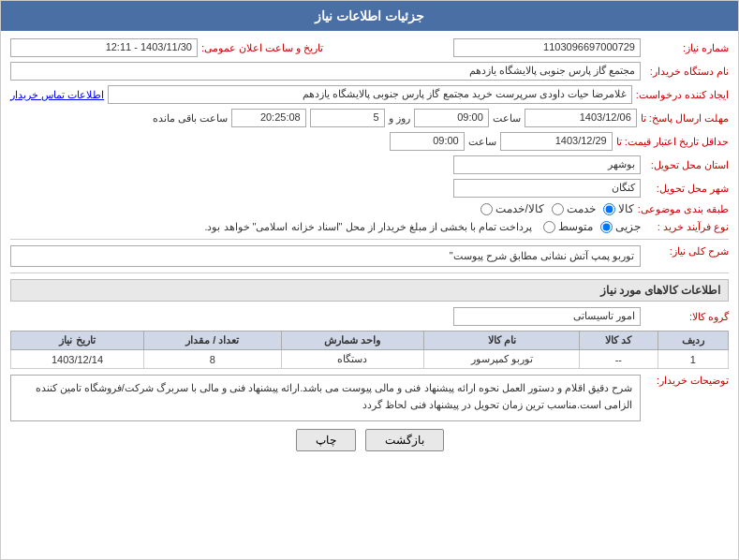  I want to click on ijad-link: اطلاعات تماس خریدار, so click(57, 96).